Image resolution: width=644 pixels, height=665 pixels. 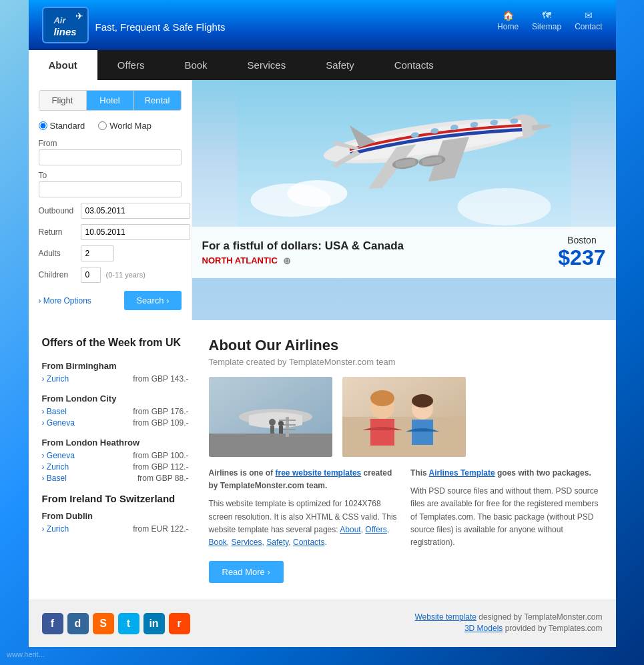 I want to click on about-link: About, so click(x=350, y=530).